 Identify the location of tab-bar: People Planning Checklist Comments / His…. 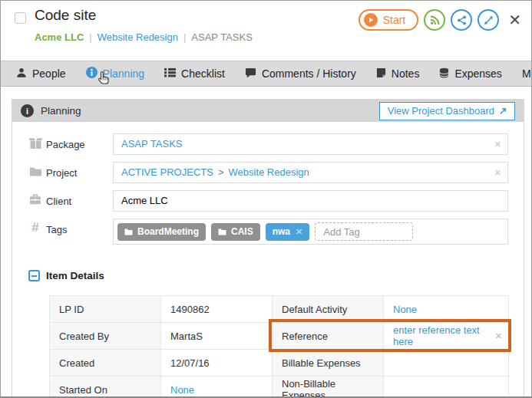
(266, 74).